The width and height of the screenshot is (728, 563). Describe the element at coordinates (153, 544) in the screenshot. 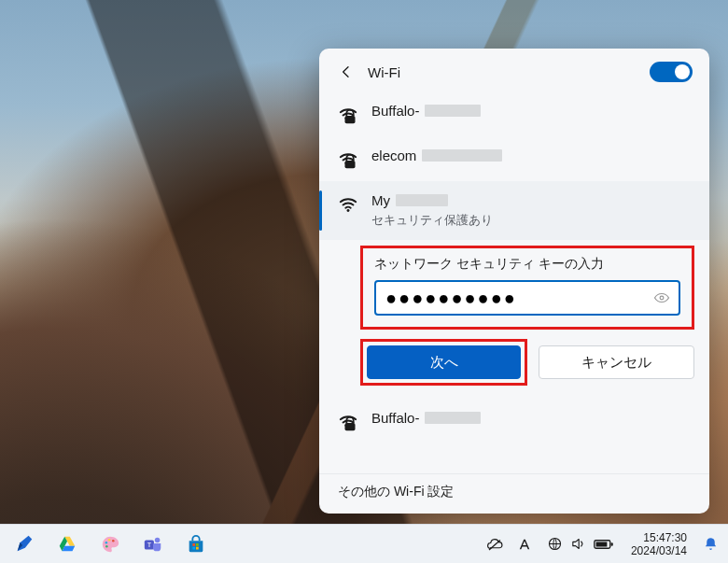

I see `taskbar-app-teams: T` at that location.